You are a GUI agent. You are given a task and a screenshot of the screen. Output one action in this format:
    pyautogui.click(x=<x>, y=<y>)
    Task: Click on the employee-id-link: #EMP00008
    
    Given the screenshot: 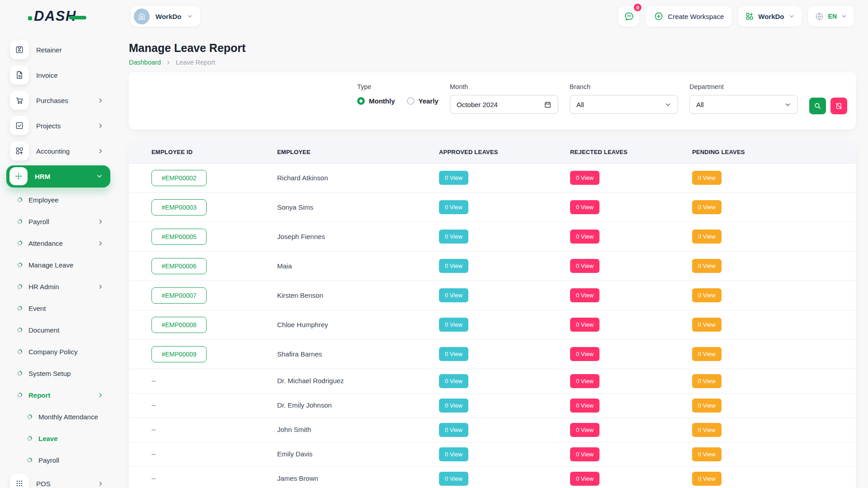 What is the action you would take?
    pyautogui.click(x=179, y=325)
    